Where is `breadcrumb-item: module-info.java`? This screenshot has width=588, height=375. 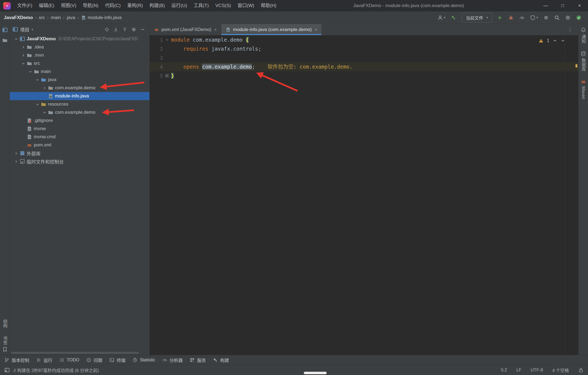 breadcrumb-item: module-info.java is located at coordinates (101, 18).